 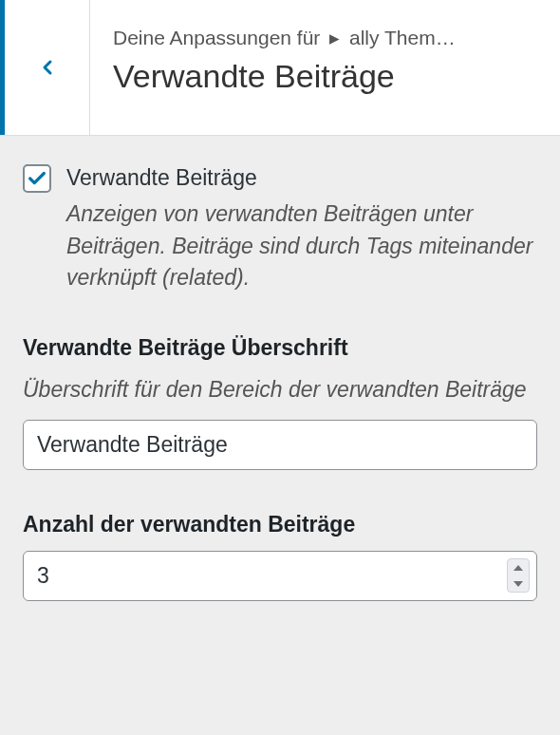 I want to click on chevron-down-icon, so click(x=518, y=584).